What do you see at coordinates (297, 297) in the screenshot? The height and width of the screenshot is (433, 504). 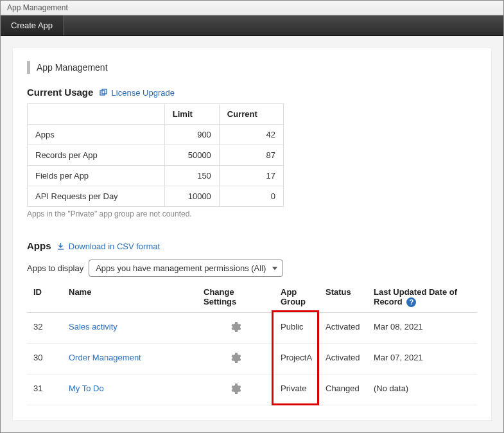 I see `apps-col-app-group: App Group` at bounding box center [297, 297].